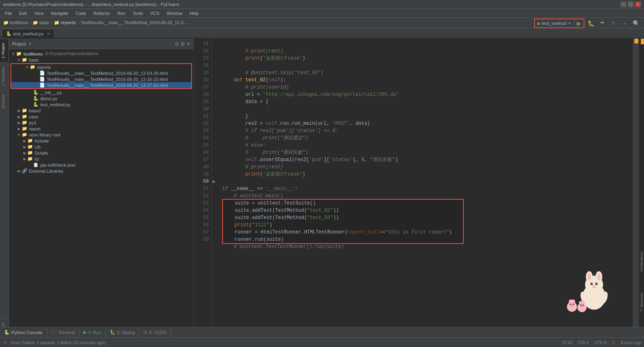  I want to click on layout-icon: ⊞, so click(183, 44).